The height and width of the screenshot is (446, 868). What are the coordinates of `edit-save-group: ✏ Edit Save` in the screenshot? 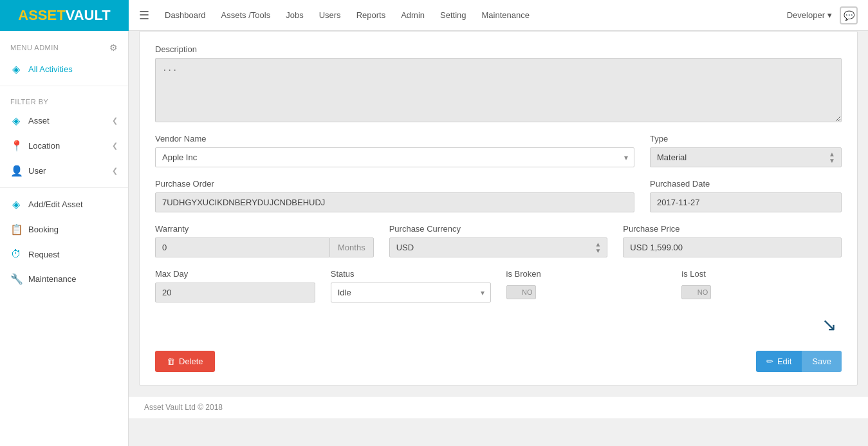 It's located at (799, 362).